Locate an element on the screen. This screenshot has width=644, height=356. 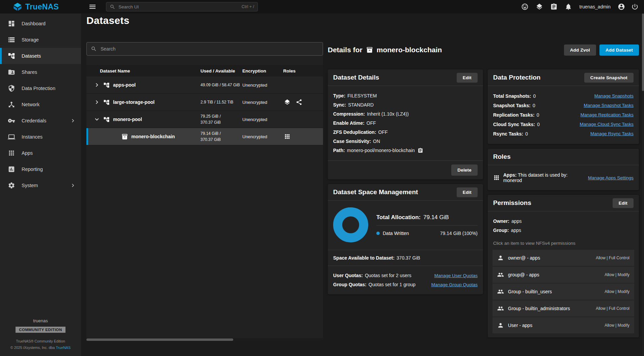
sidebar-item-label: Reporting is located at coordinates (32, 169).